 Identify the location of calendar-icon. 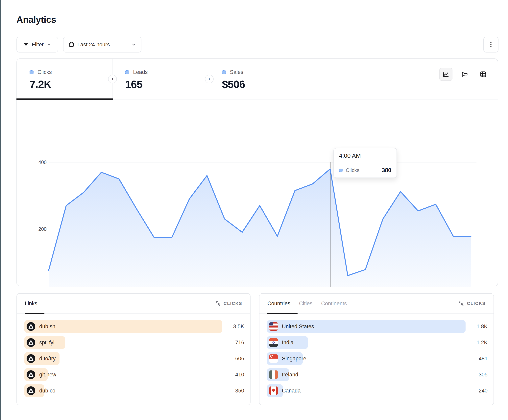
(72, 44).